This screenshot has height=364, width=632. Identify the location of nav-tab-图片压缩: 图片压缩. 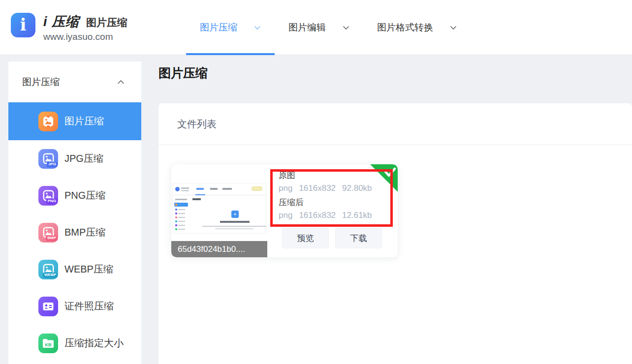
(230, 28).